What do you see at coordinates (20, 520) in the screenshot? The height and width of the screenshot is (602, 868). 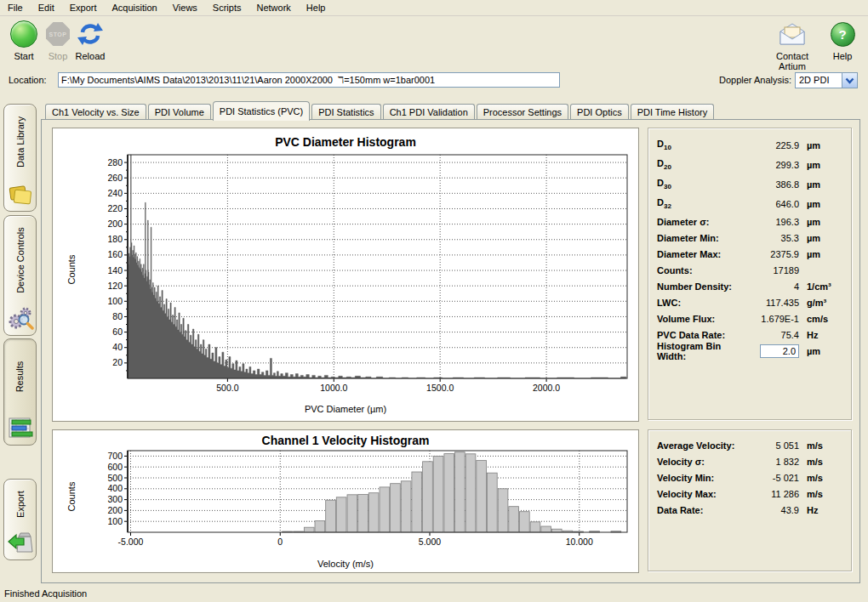 I see `sidebar-item-export: Export` at bounding box center [20, 520].